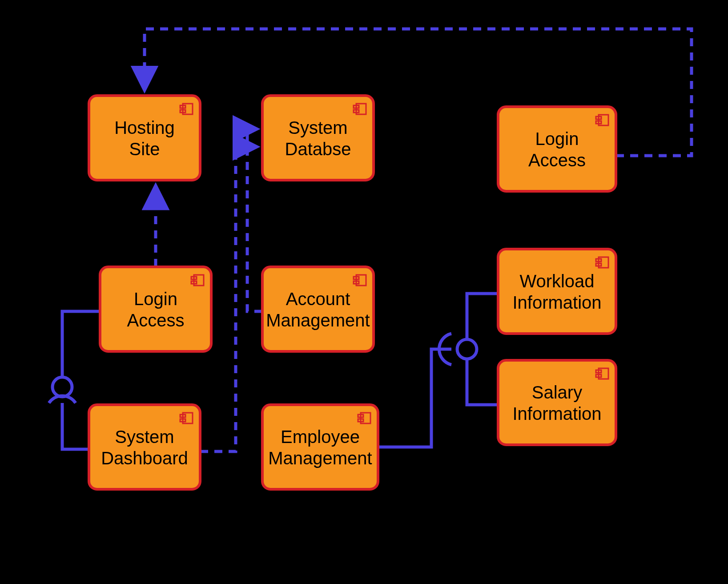  Describe the element at coordinates (557, 149) in the screenshot. I see `component-login-access-right: LoginAccess` at that location.